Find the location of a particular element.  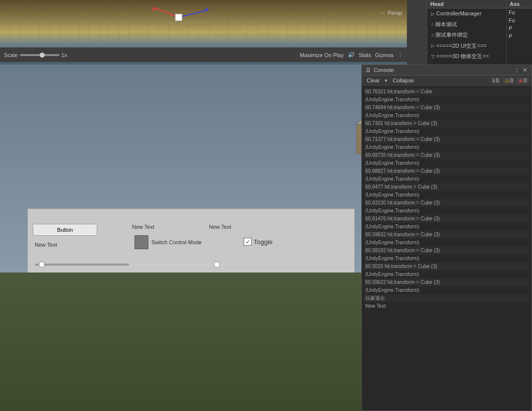

warn-icon: ⚠ is located at coordinates (507, 80).